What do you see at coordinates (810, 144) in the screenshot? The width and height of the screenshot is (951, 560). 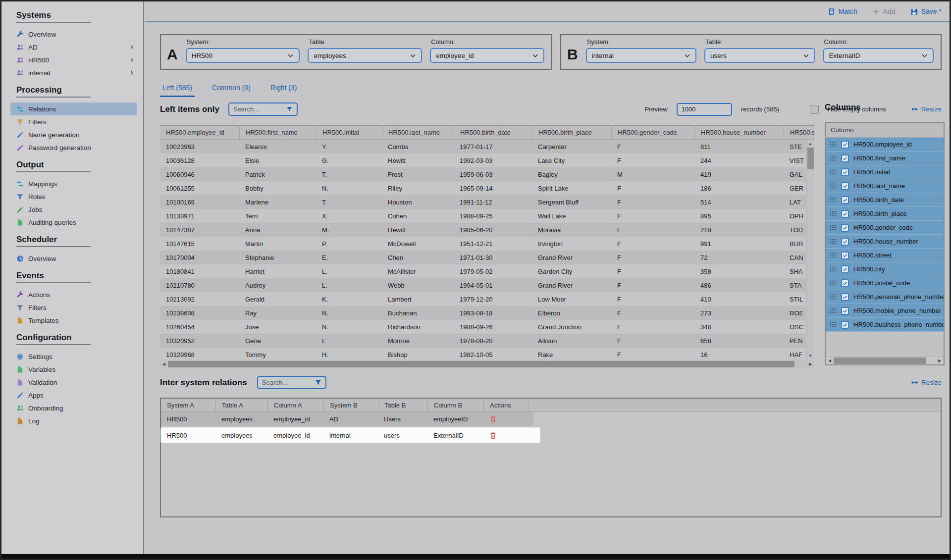 I see `scroll-up-icon: ▲` at bounding box center [810, 144].